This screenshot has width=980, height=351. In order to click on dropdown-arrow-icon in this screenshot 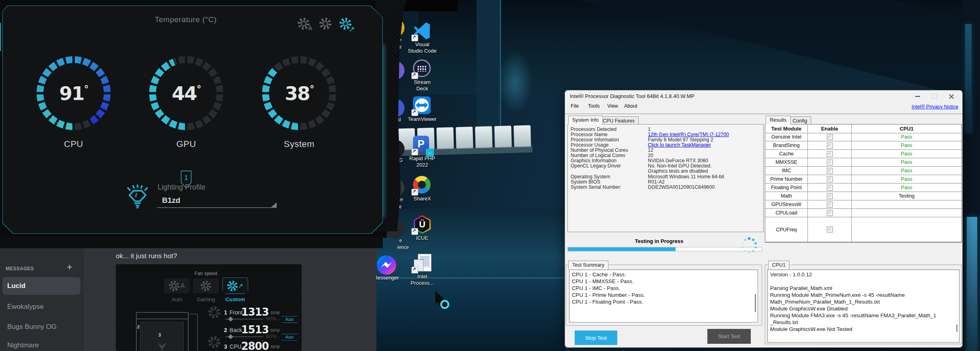, I will do `click(274, 205)`.